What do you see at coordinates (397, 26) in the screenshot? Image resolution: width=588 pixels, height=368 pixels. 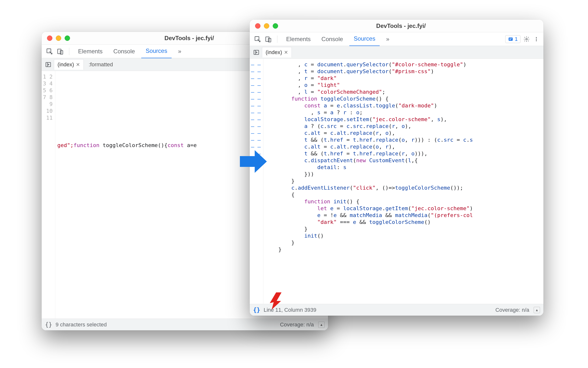 I see `titlebar: DevTools - jec.fyi/` at bounding box center [397, 26].